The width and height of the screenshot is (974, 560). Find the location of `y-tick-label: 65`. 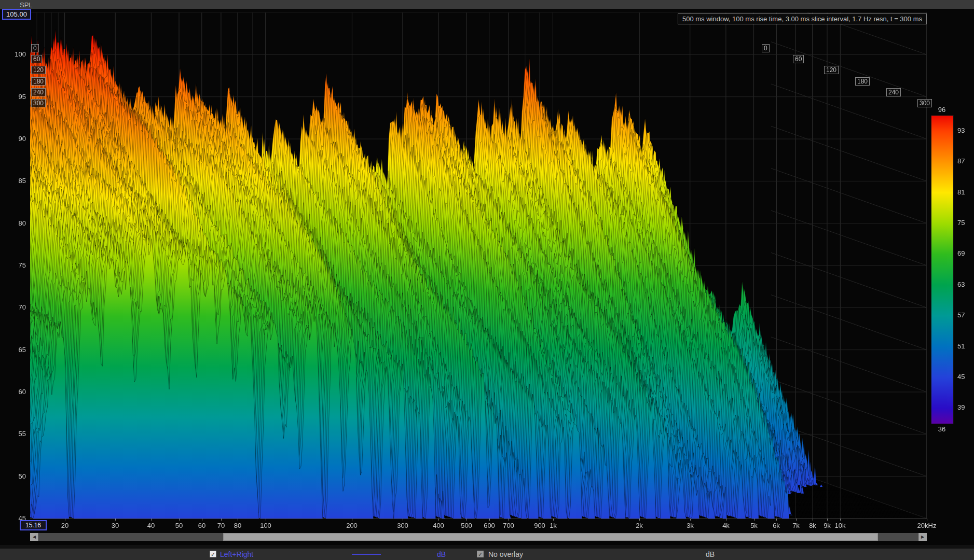

y-tick-label: 65 is located at coordinates (15, 349).